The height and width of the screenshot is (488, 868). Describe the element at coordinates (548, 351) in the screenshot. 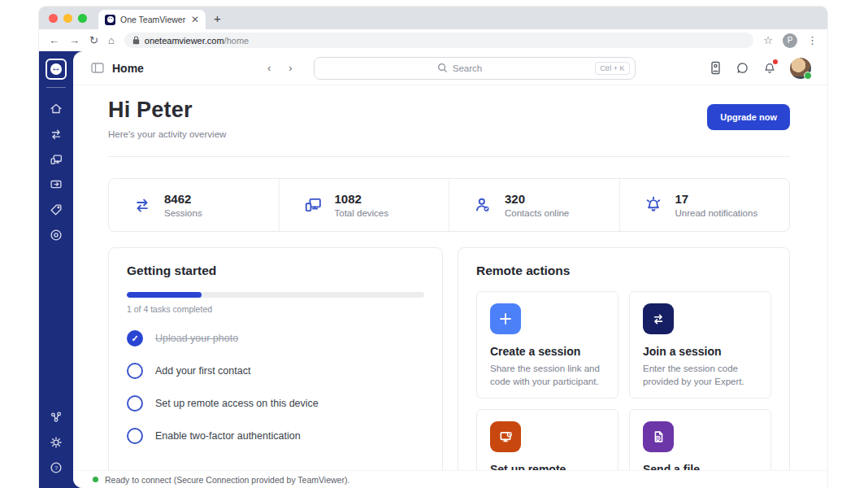

I see `tile-title: Create a session` at that location.